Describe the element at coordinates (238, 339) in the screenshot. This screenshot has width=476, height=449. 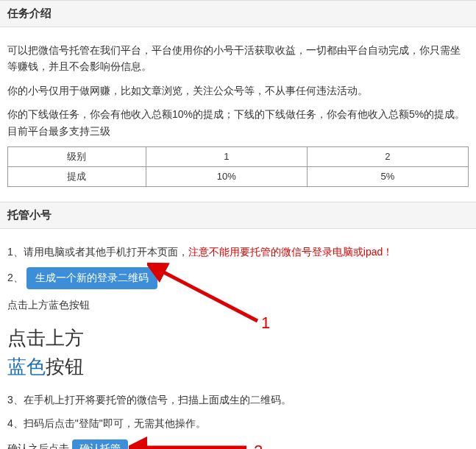
I see `big-hint-line1: 点击上方` at that location.